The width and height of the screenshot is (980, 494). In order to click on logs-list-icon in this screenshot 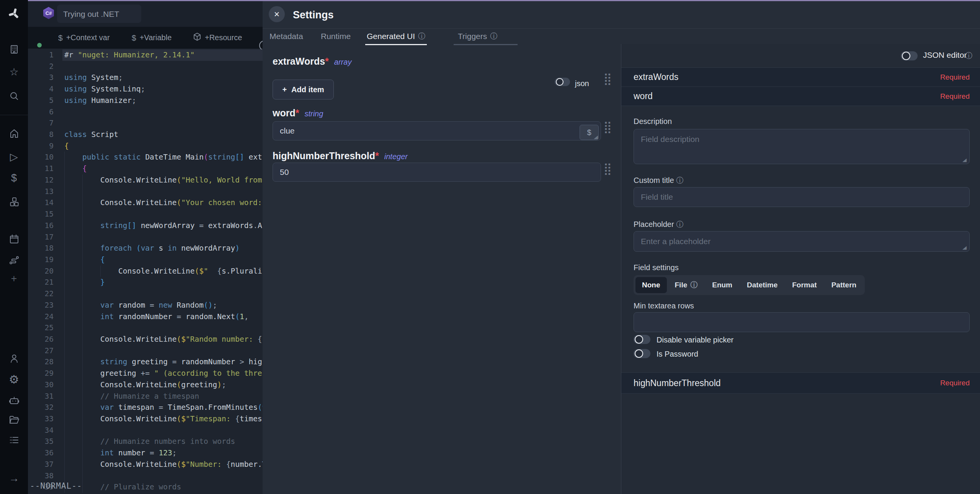, I will do `click(14, 440)`.